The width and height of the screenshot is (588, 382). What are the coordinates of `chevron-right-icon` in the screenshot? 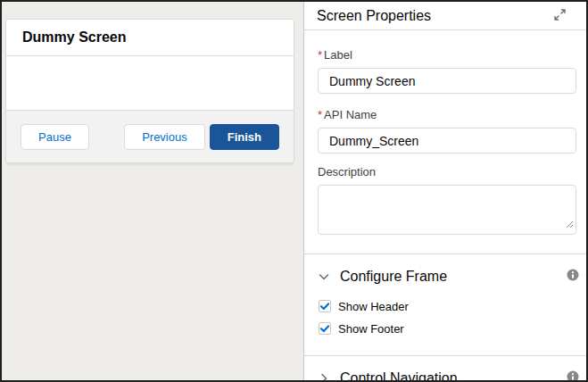 It's located at (324, 377).